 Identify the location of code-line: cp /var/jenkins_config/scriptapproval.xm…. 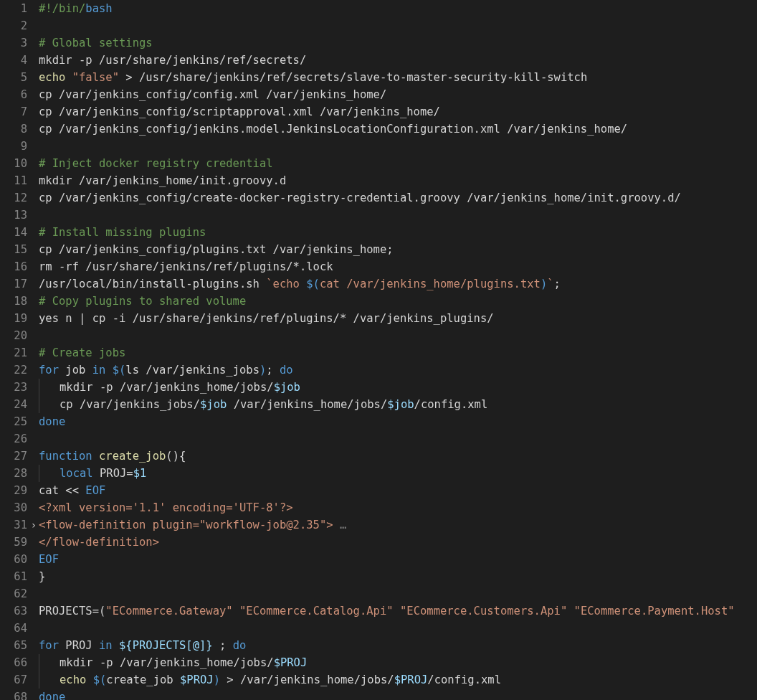
(398, 112).